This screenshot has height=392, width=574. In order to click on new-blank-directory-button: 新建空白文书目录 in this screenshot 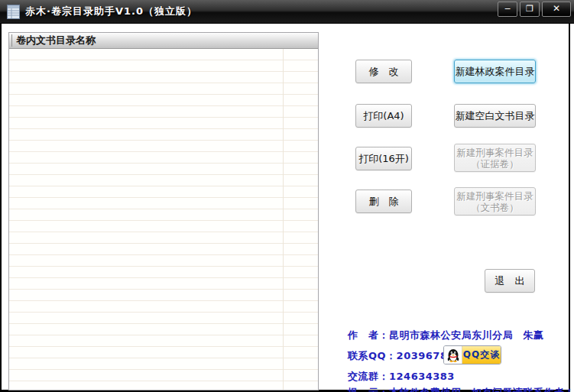, I will do `click(495, 116)`.